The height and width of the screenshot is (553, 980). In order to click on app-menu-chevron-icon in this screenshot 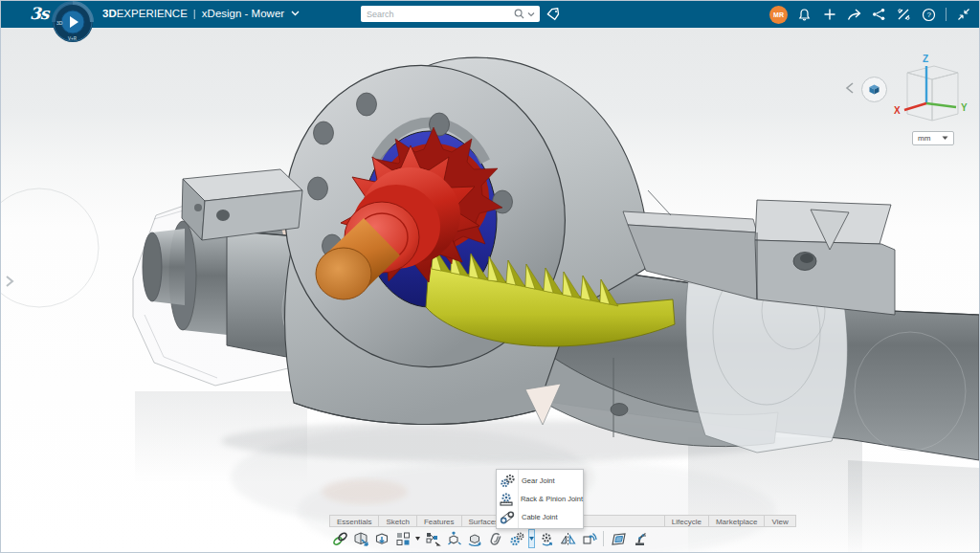, I will do `click(295, 13)`.